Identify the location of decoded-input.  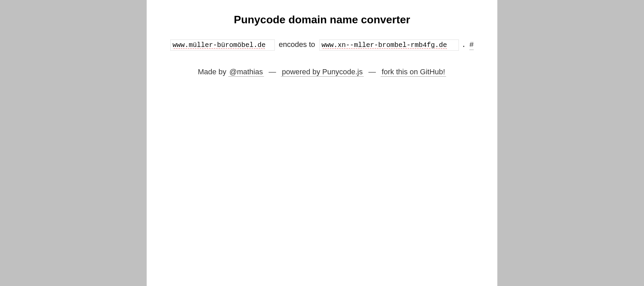
(223, 45).